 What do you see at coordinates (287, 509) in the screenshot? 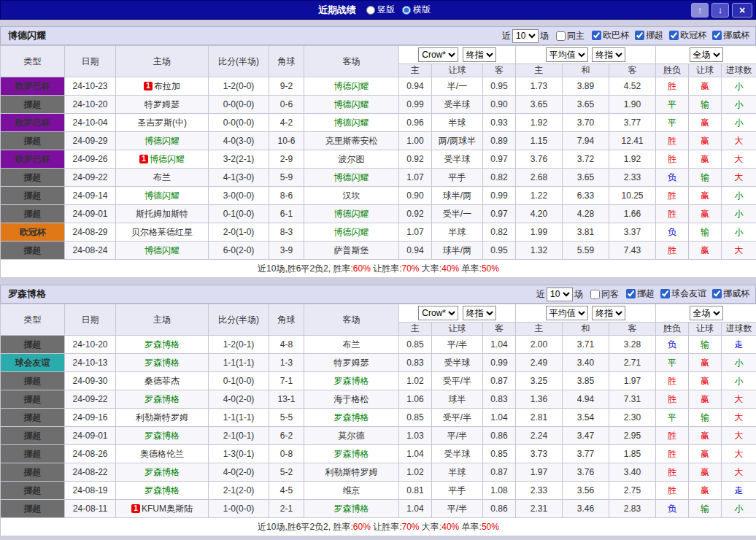
I see `corners-cell: 2-1` at bounding box center [287, 509].